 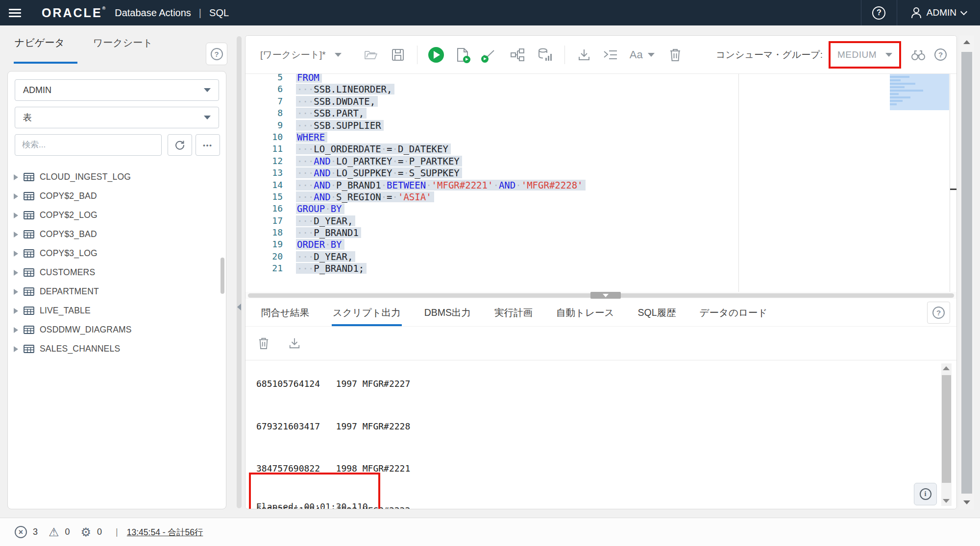 What do you see at coordinates (517, 55) in the screenshot?
I see `explain-plan-tree-icon` at bounding box center [517, 55].